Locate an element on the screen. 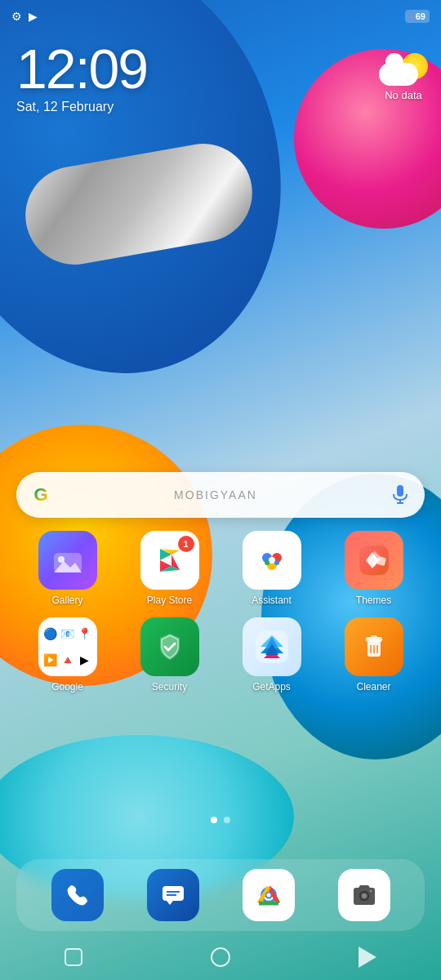 Image resolution: width=441 pixels, height=980 pixels. google-m: 📧 is located at coordinates (68, 634).